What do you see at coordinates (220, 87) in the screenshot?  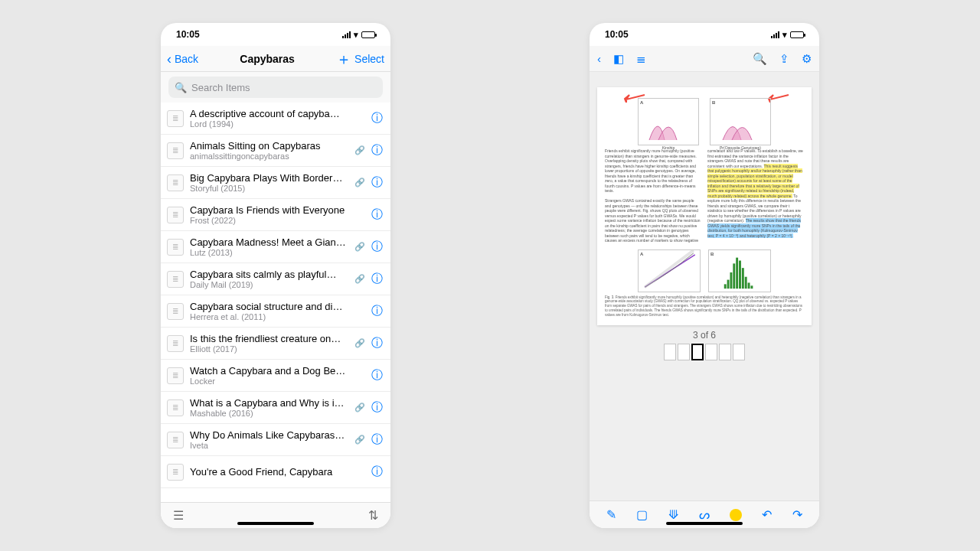 I see `search-placeholder: Search Items` at bounding box center [220, 87].